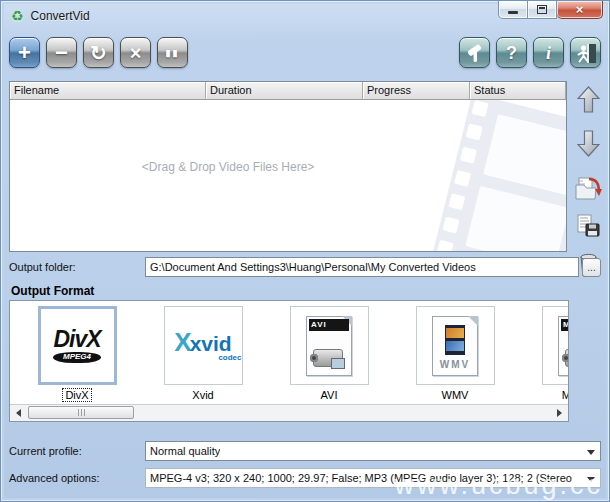 The height and width of the screenshot is (502, 610). I want to click on folder-open-icon, so click(588, 188).